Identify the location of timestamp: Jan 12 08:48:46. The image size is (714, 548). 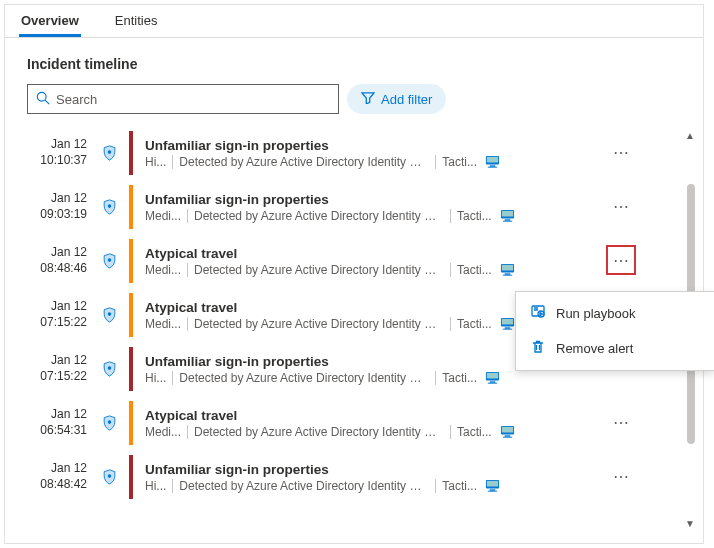
(51, 260).